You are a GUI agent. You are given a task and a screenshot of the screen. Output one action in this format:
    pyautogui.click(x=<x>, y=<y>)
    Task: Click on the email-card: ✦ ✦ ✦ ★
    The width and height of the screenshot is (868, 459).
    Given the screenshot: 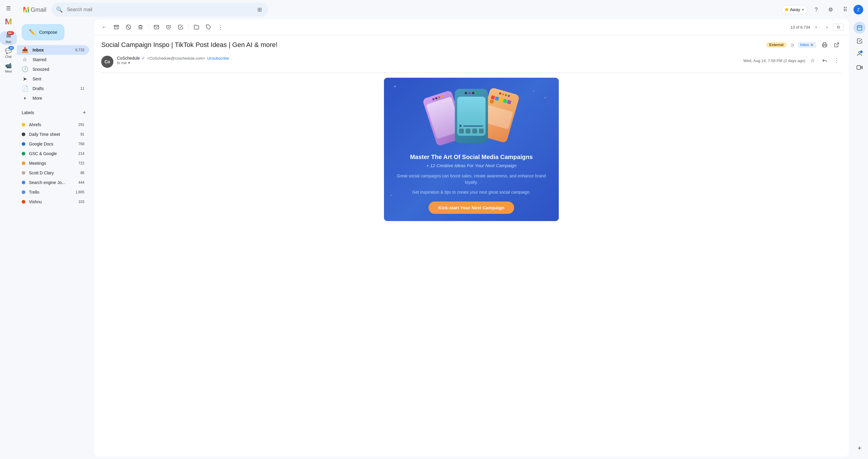 What is the action you would take?
    pyautogui.click(x=471, y=150)
    